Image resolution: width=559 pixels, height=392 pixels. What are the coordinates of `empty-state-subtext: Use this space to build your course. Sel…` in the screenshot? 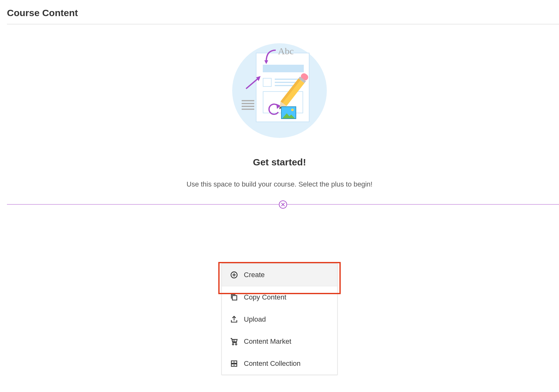 It's located at (280, 184).